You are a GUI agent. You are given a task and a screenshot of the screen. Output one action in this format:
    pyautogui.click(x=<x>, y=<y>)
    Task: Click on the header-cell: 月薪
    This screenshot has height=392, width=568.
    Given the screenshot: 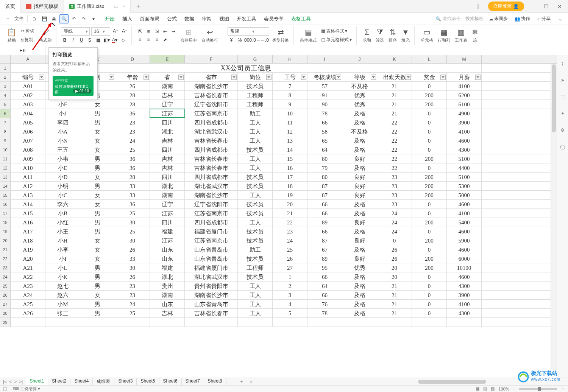 What is the action you would take?
    pyautogui.click(x=464, y=77)
    